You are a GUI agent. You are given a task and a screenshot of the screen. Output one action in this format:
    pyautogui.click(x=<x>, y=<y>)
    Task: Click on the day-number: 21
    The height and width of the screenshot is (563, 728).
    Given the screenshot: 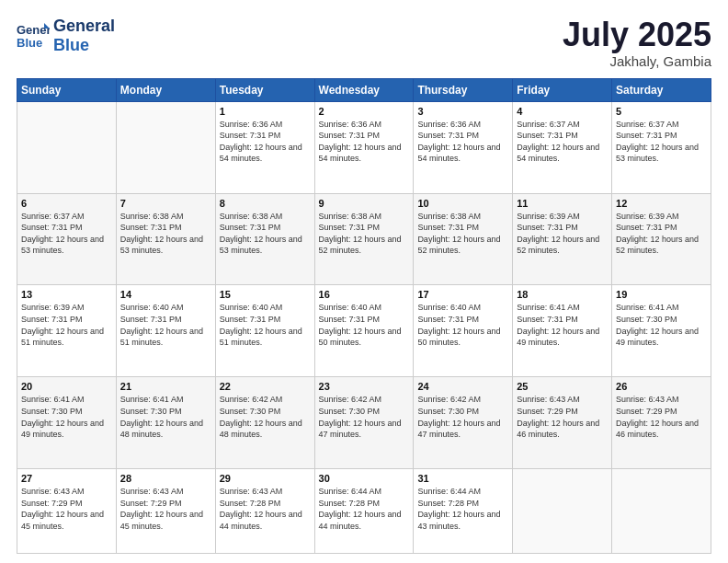 What is the action you would take?
    pyautogui.click(x=165, y=386)
    